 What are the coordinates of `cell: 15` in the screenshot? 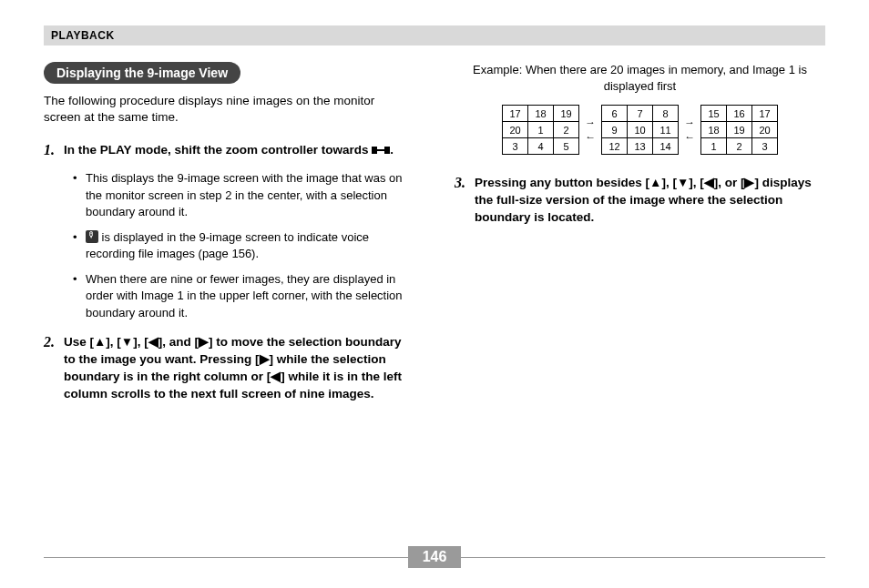 It's located at (714, 114).